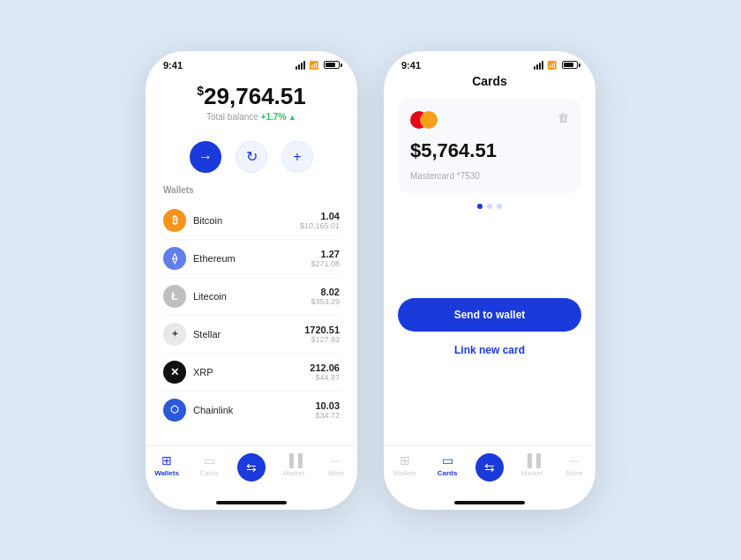  What do you see at coordinates (251, 63) in the screenshot?
I see `status-bar-left: 9:41 📶` at bounding box center [251, 63].